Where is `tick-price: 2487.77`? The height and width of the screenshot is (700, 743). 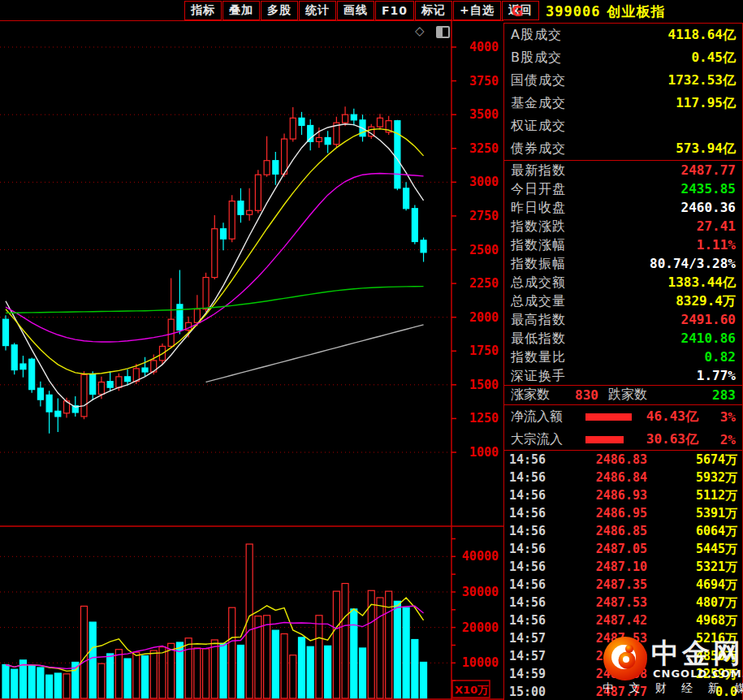
tick-price: 2487.77 is located at coordinates (603, 692).